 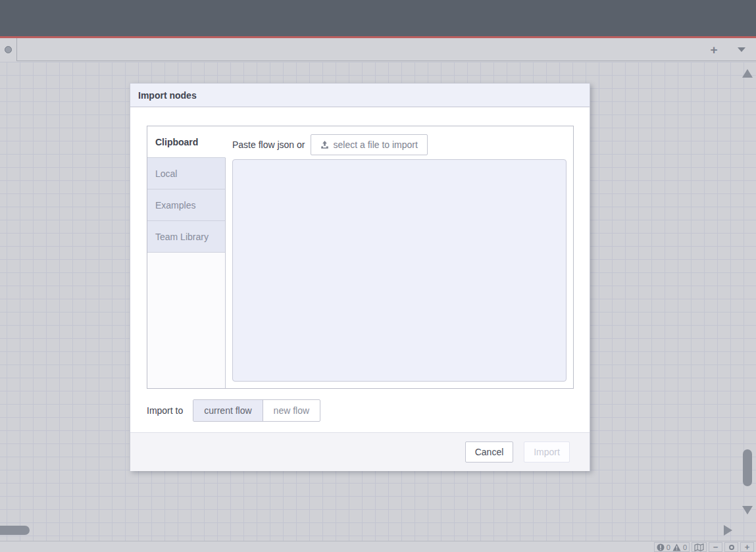 What do you see at coordinates (716, 547) in the screenshot?
I see `zoom-out-icon: −` at bounding box center [716, 547].